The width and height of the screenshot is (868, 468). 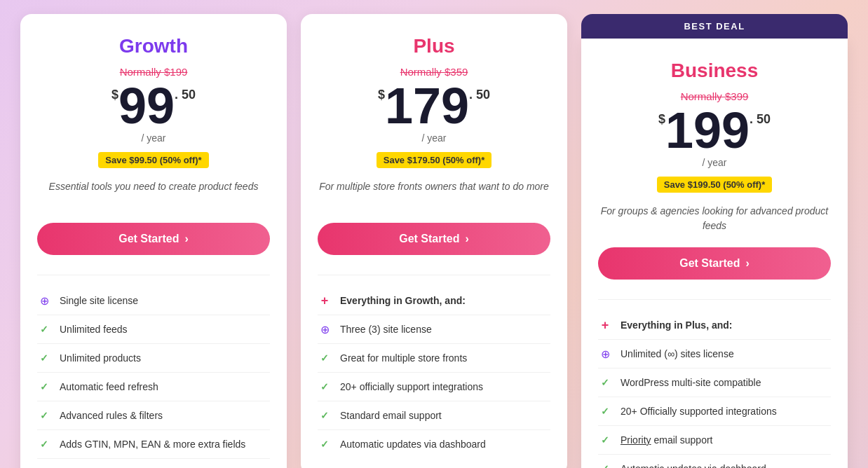 What do you see at coordinates (153, 444) in the screenshot?
I see `feature-text: Adds GTIN, MPN, EAN & more extra fields` at bounding box center [153, 444].